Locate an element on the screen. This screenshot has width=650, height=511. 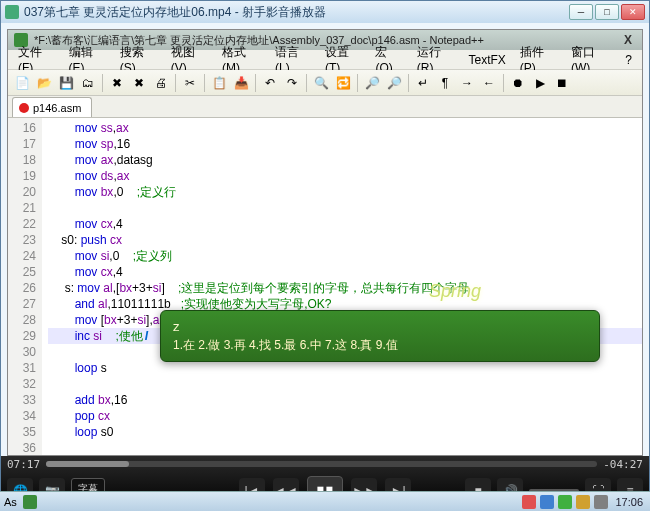
ime-candidate-panel: Spring z 1.在 2.做 3.再 4.找 5.最 6.中 7.这 8.真… is located at coordinates (380, 336).